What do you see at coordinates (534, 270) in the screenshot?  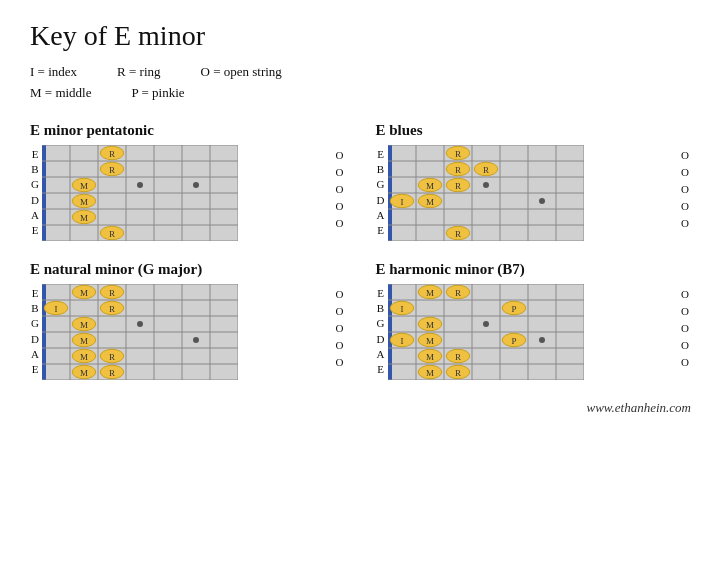 I see `diagram-title-e-harmonic-minor: E harmonic minor (B7)` at bounding box center [534, 270].